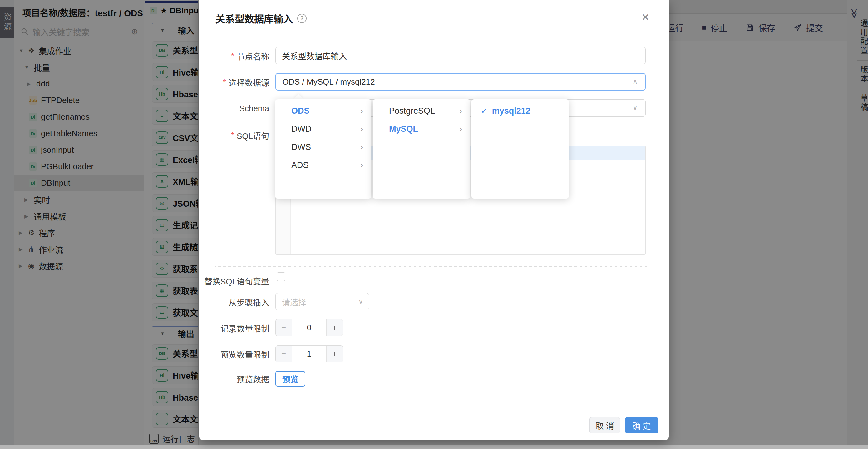  I want to click on node-name-row: * 节点名称, so click(434, 56).